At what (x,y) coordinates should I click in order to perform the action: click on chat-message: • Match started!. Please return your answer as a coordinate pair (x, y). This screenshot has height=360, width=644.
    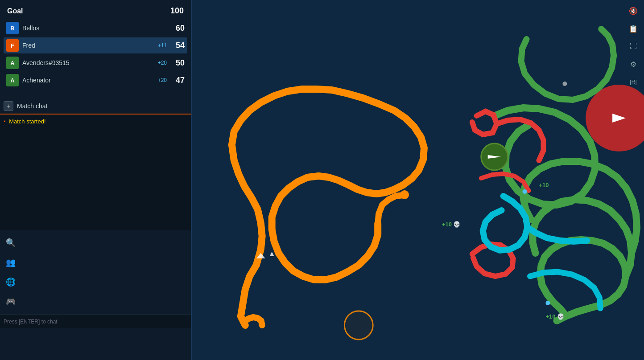
    Looking at the image, I should click on (95, 121).